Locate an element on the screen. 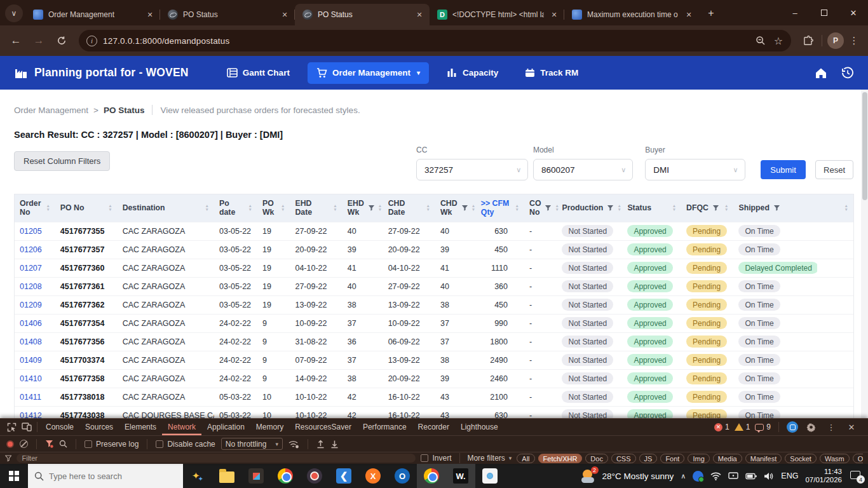 The width and height of the screenshot is (868, 488). window-minimize-button: – is located at coordinates (795, 13).